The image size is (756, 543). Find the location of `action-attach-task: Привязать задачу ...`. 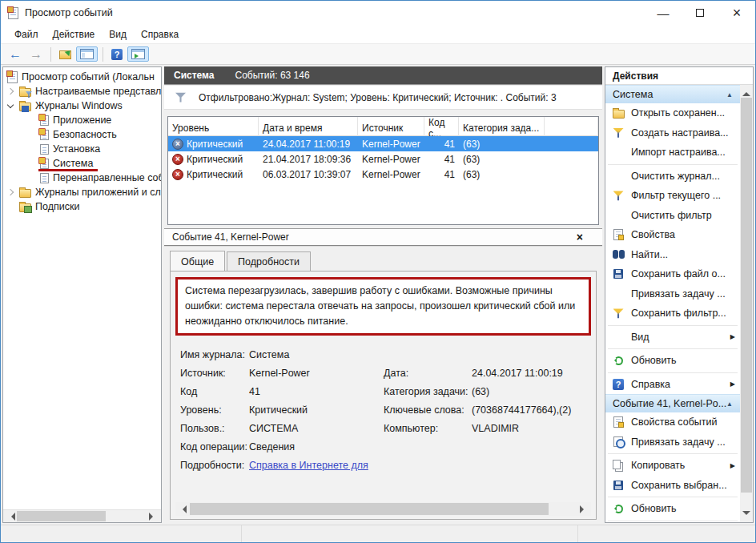

action-attach-task: Привязать задачу ... is located at coordinates (673, 295).